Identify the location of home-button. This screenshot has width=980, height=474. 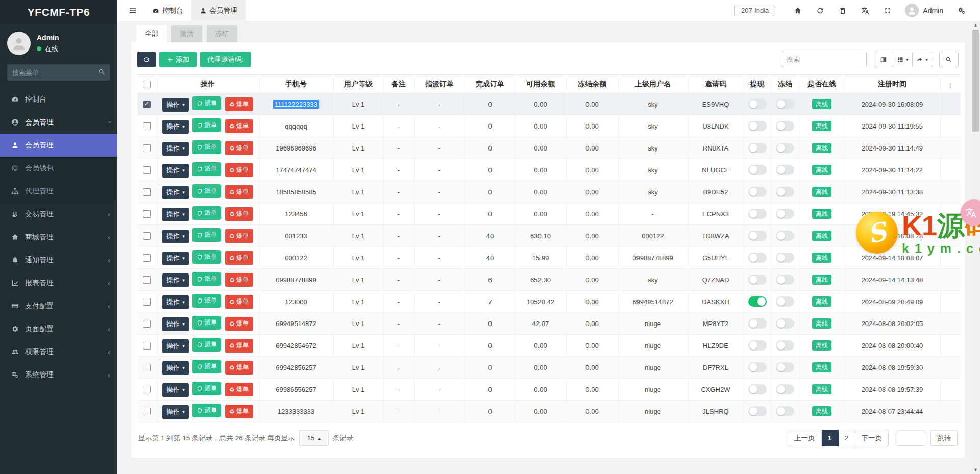
(798, 10).